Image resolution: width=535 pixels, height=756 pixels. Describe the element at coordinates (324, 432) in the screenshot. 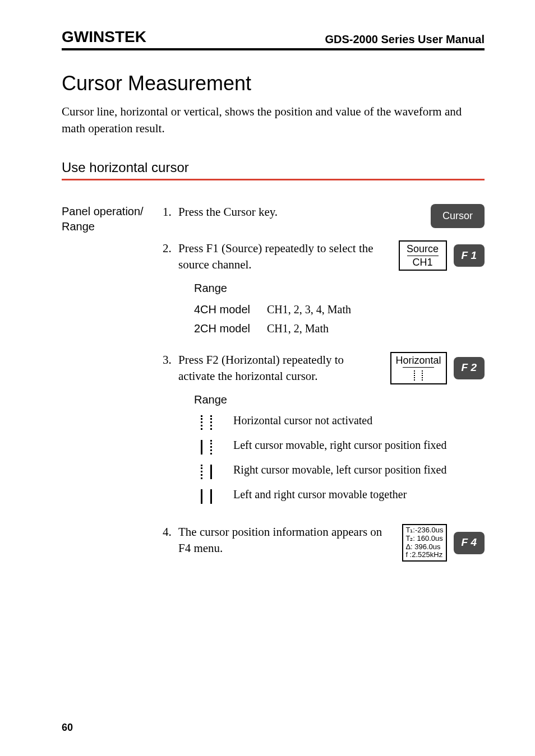

I see `step-3: 3. Press F2 (Horizontal) repeatedly to a…` at that location.